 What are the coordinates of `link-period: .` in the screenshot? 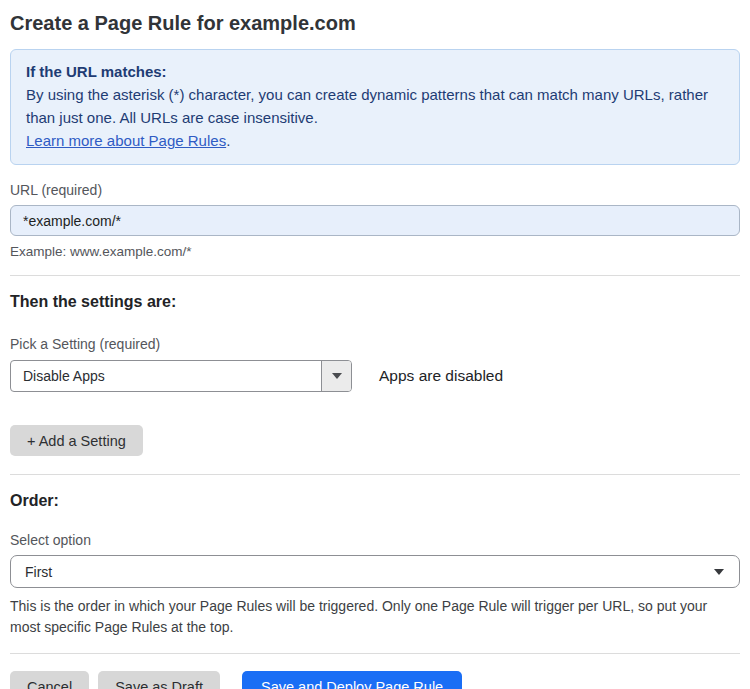 It's located at (228, 140).